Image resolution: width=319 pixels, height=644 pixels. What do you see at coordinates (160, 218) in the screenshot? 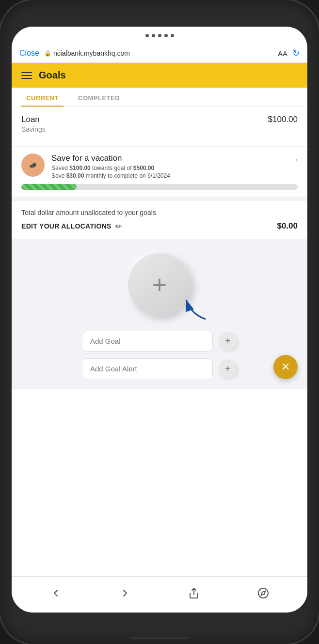
I see `allocations-section: Total dollar amount unallocated to your …` at bounding box center [160, 218].